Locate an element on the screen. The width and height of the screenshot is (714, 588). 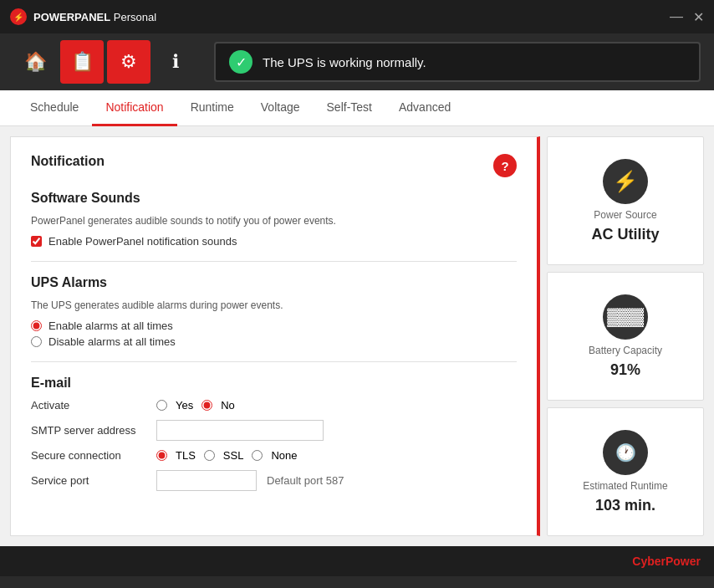
enable-sounds-checkbox is located at coordinates (37, 241).